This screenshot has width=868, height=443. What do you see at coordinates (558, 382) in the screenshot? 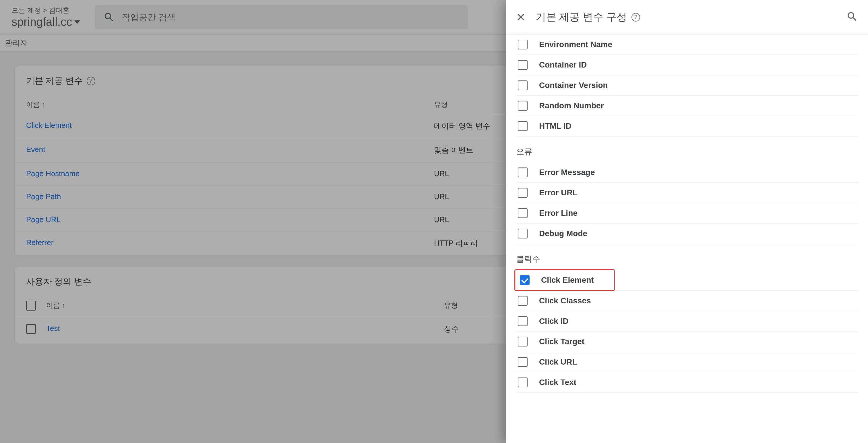
I see `variable-option-label: Click Text` at bounding box center [558, 382].